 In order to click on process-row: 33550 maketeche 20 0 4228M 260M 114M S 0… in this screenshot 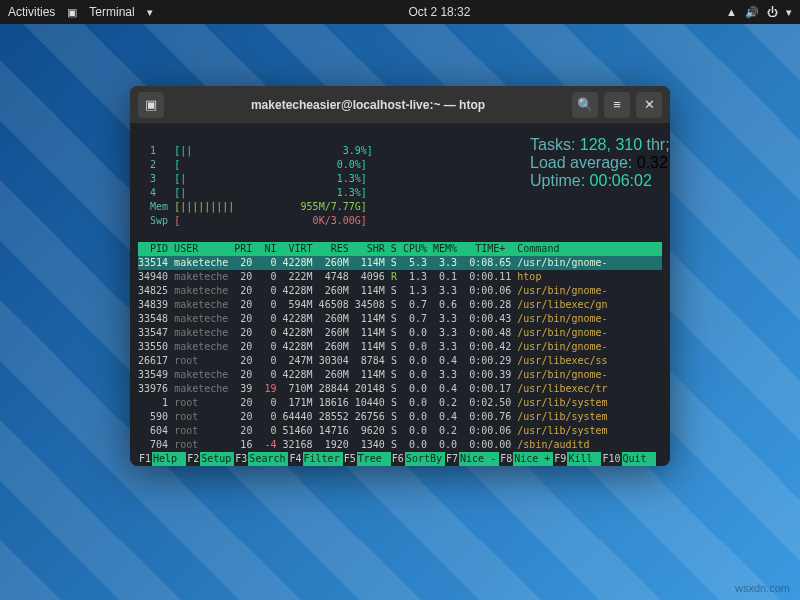, I will do `click(400, 347)`.